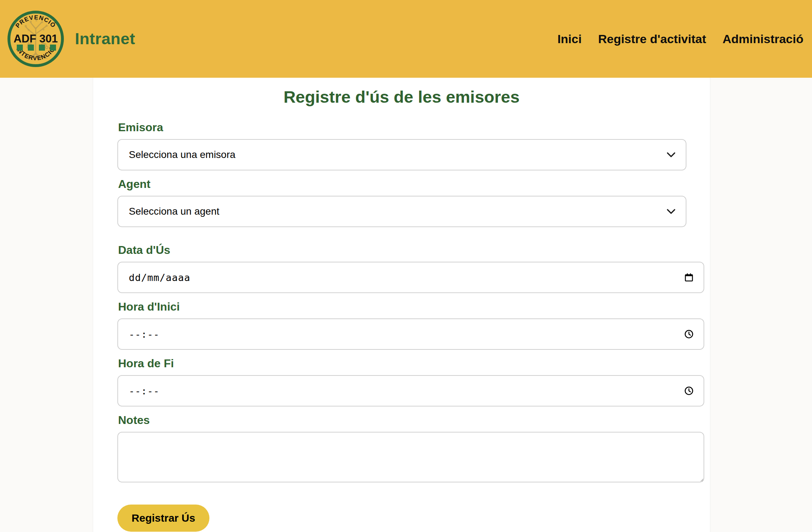 Image resolution: width=812 pixels, height=532 pixels. What do you see at coordinates (163, 518) in the screenshot?
I see `registrar-us-button: Registrar Ús` at bounding box center [163, 518].